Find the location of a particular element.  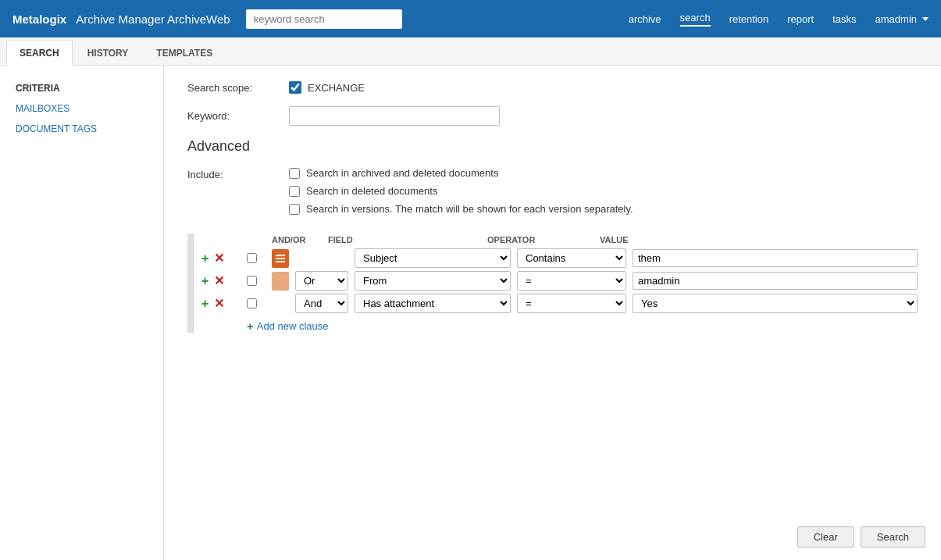

tab-search: SEARCH is located at coordinates (39, 53).